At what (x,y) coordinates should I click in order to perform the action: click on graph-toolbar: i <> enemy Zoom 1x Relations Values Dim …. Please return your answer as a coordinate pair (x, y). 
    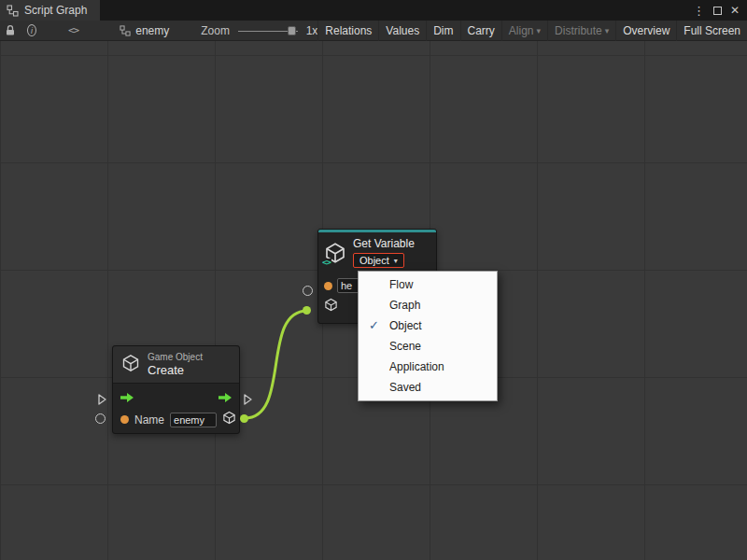
    Looking at the image, I should click on (374, 31).